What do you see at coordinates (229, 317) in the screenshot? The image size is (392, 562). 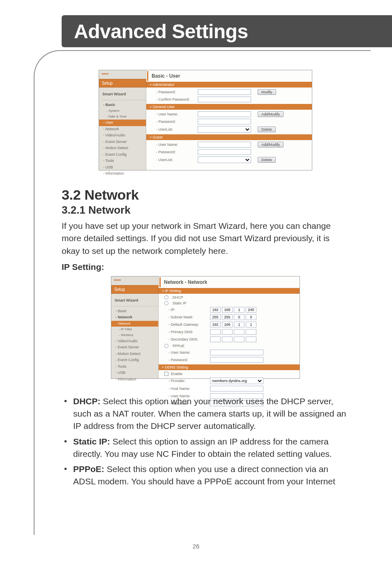 I see `ip-octet-row: - Subnet Mask:` at bounding box center [229, 317].